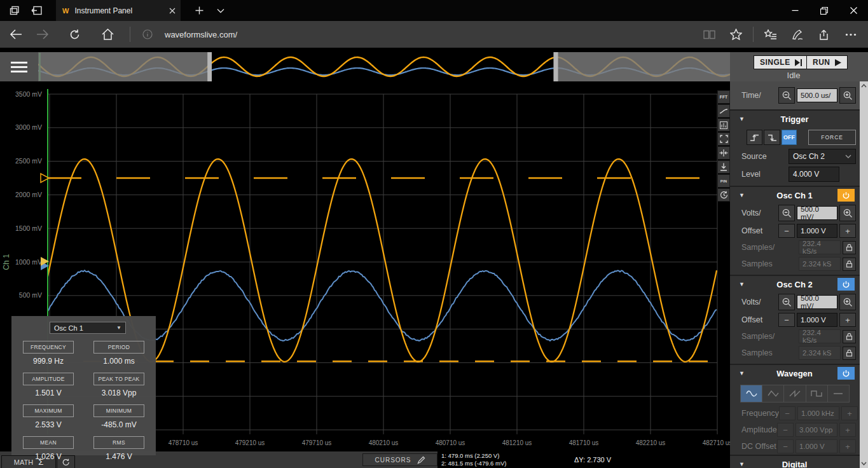 The height and width of the screenshot is (468, 868). What do you see at coordinates (781, 62) in the screenshot?
I see `single-button: SINGLE` at bounding box center [781, 62].